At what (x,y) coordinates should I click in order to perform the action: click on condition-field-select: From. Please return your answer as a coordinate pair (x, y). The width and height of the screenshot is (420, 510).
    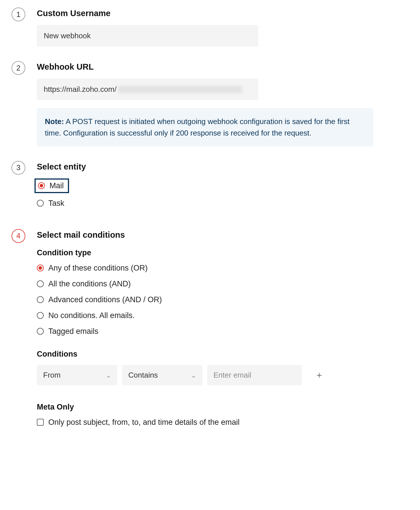
    Looking at the image, I should click on (77, 375).